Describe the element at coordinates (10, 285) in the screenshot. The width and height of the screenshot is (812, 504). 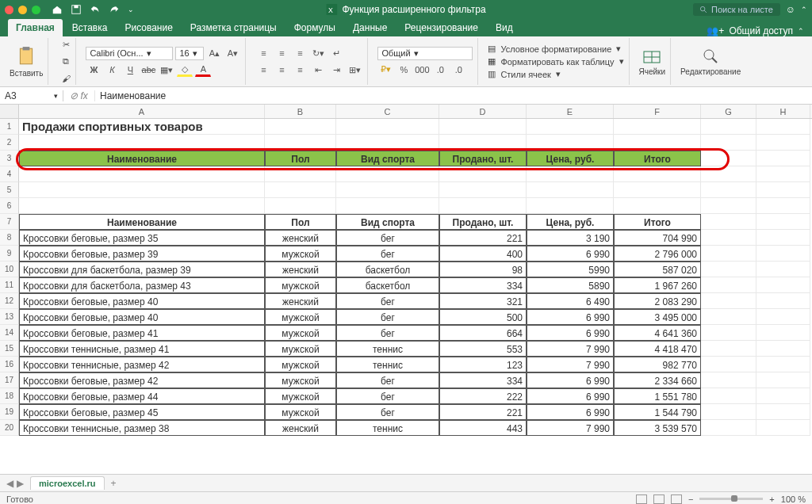
I see `row-header: 11` at that location.